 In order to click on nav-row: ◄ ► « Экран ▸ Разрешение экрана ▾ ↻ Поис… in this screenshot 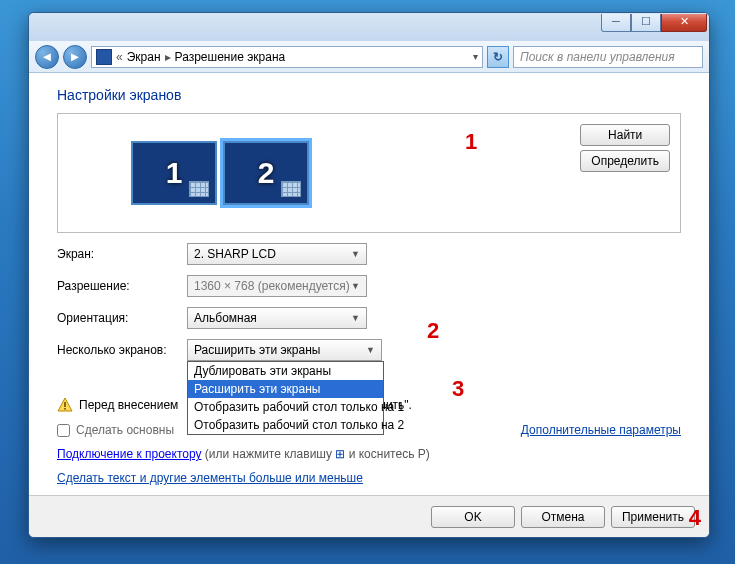, I will do `click(369, 57)`.